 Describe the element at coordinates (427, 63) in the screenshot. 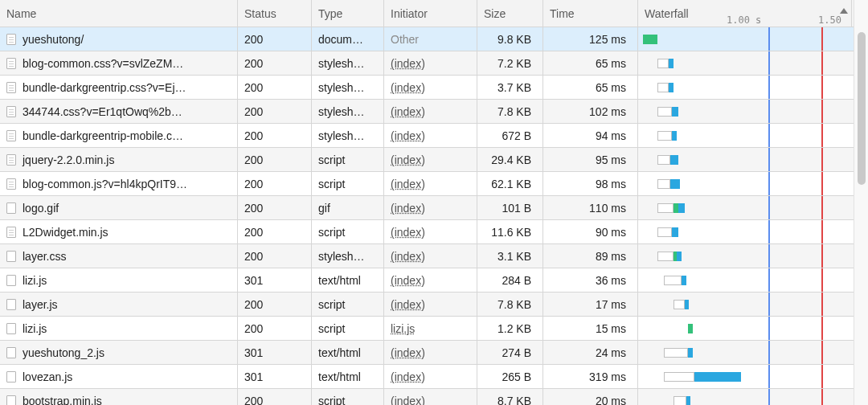

I see `table-row: blog-common.css?v=svlZeZM…200stylesh…(in…` at that location.